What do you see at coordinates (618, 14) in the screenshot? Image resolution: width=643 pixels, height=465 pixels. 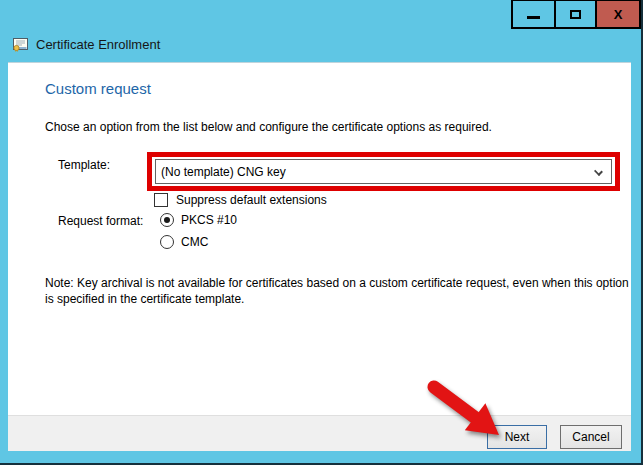 I see `close-icon: X` at bounding box center [618, 14].